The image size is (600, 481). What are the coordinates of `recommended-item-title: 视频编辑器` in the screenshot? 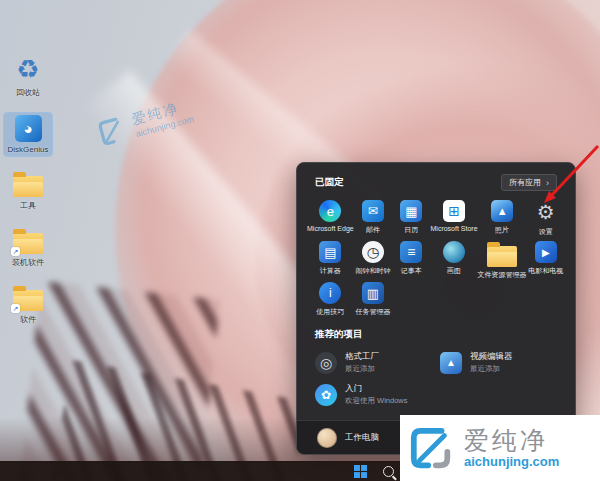 It's located at (492, 357).